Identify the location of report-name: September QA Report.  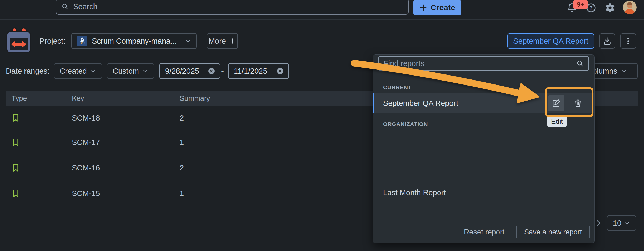
(421, 103).